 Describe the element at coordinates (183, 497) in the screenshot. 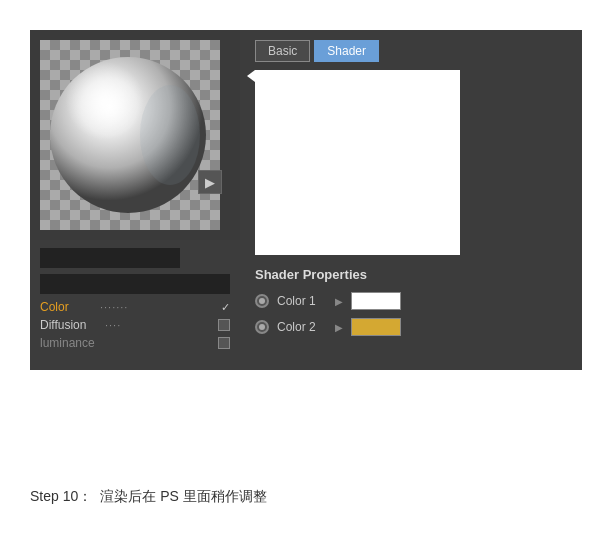

I see `step-description: 渲染后在 PS 里面稍作调整` at that location.